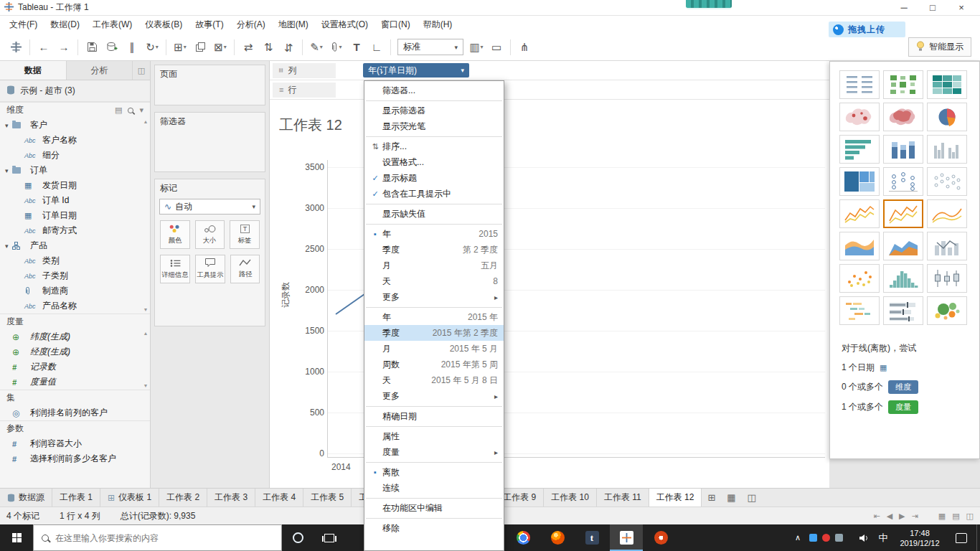  Describe the element at coordinates (864, 538) in the screenshot. I see `volume-icon` at that location.